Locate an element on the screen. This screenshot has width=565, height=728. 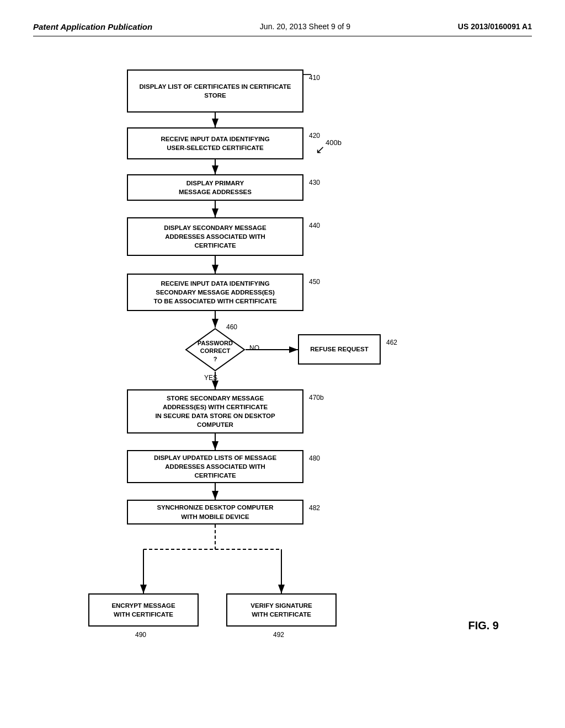
box-470b: STORE SECONDARY MESSAGEADDRESS(ES) WITH … is located at coordinates (215, 411).